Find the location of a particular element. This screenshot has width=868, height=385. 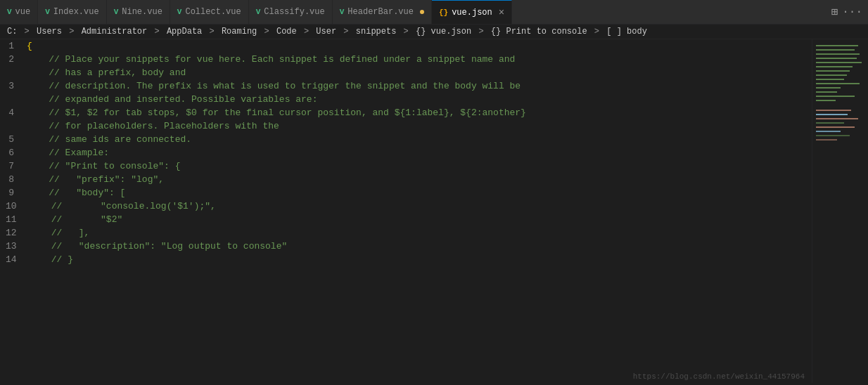

tab-vue-unnamed: Vvue is located at coordinates (19, 12).